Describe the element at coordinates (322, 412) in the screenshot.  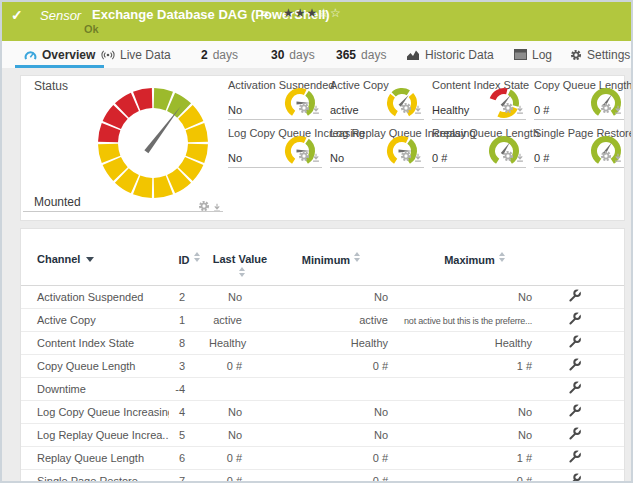
I see `table-row: Log Copy Queue Increasing4NoNoNo` at that location.